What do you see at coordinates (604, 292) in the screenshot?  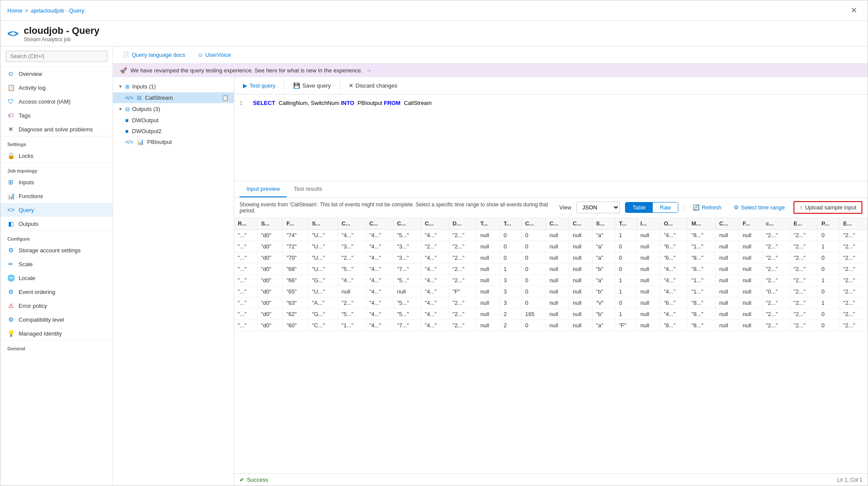 I see `table-cell-5-14: "b"` at bounding box center [604, 292].